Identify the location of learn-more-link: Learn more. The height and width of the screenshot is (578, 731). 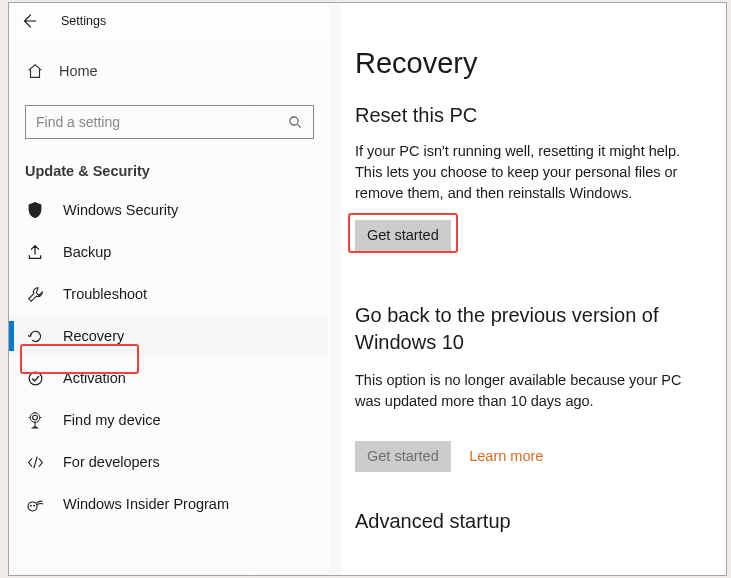
(506, 456).